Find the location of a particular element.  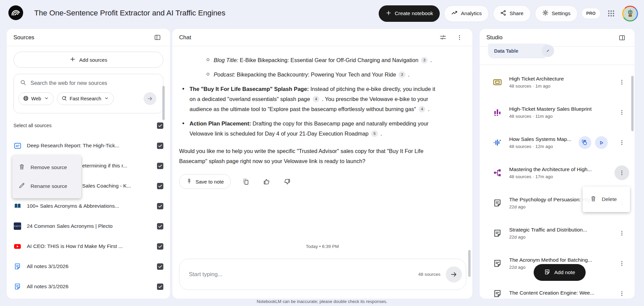

chat-scrollbar is located at coordinates (470, 263).